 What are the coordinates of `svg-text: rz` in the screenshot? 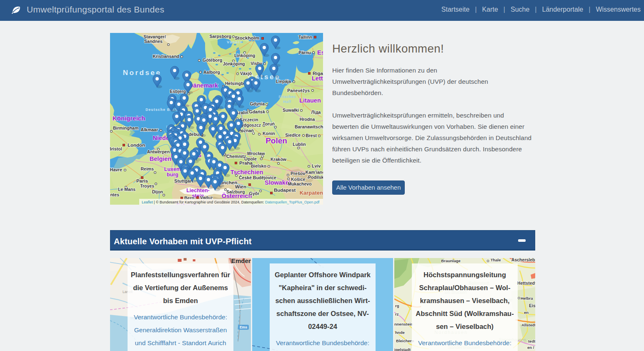 It's located at (397, 314).